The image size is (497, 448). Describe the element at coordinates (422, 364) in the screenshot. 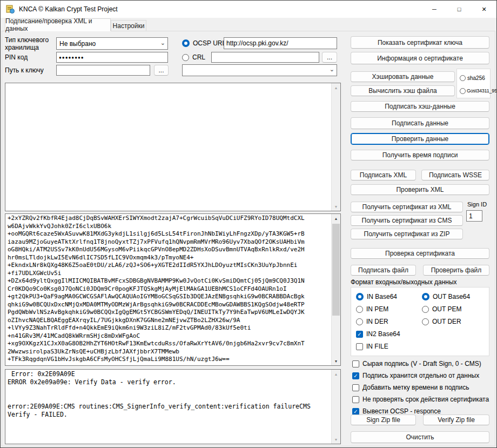

I see `raw-sign-label: Сырая подпись (V - Draft Sign, 0 - CMS)` at that location.